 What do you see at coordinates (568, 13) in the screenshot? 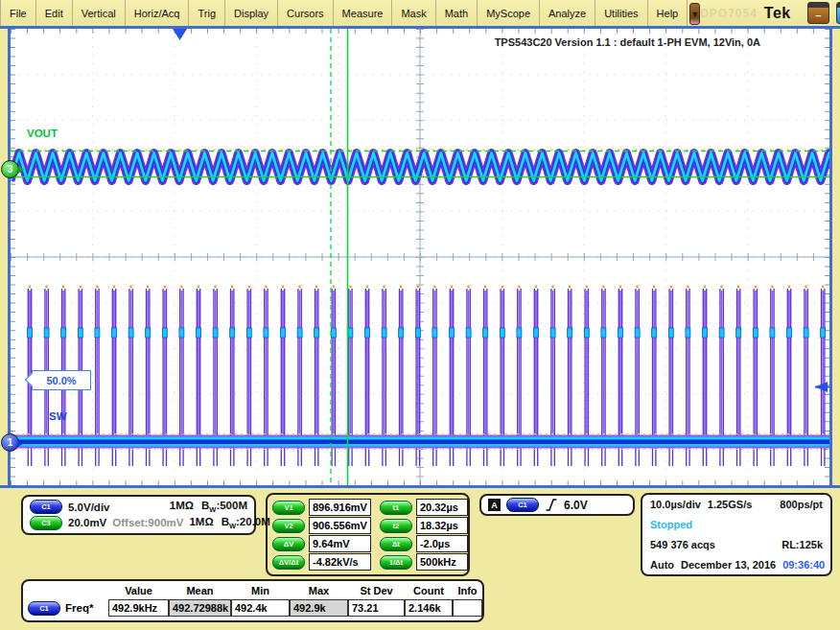
I see `menu-item-analyze: Analyze` at bounding box center [568, 13].